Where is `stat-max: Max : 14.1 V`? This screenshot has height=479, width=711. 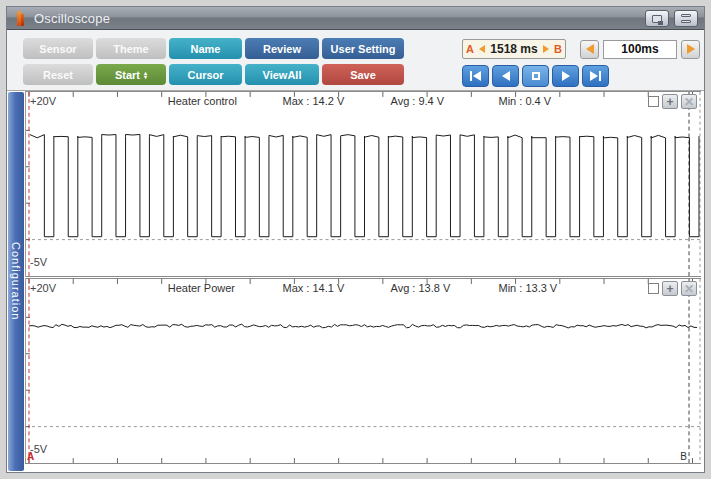
stat-max: Max : 14.1 V is located at coordinates (314, 288).